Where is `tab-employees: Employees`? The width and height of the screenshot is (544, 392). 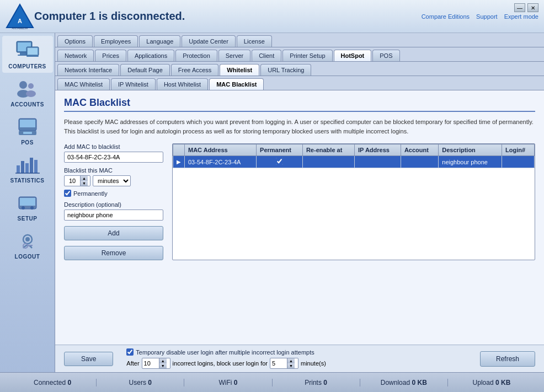
tab-employees: Employees is located at coordinates (116, 41).